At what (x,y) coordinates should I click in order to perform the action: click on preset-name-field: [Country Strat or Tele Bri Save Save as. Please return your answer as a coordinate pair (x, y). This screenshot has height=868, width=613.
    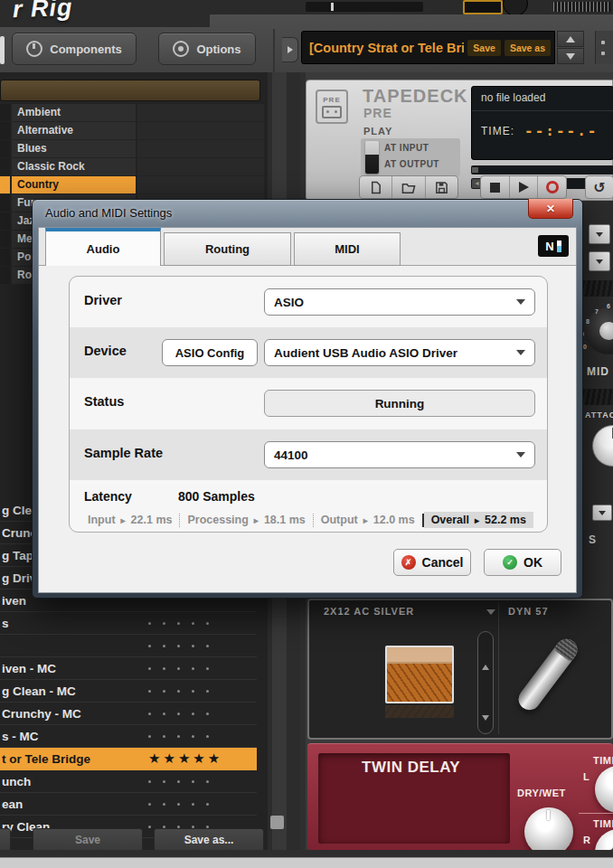
    Looking at the image, I should click on (429, 47).